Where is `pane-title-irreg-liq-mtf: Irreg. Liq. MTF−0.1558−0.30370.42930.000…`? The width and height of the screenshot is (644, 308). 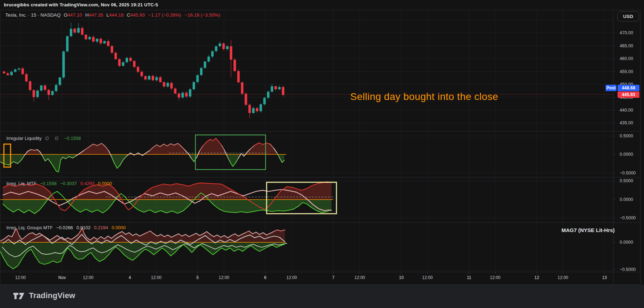 pane-title-irreg-liq-mtf: Irreg. Liq. MTF−0.1558−0.30370.42930.000… is located at coordinates (59, 184).